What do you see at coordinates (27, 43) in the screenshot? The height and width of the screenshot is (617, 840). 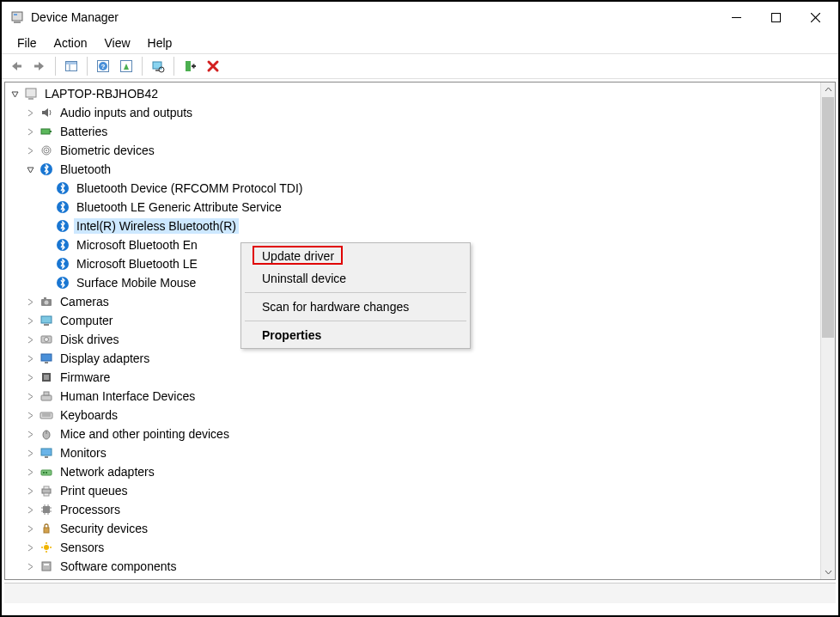 I see `menu-file: File` at bounding box center [27, 43].